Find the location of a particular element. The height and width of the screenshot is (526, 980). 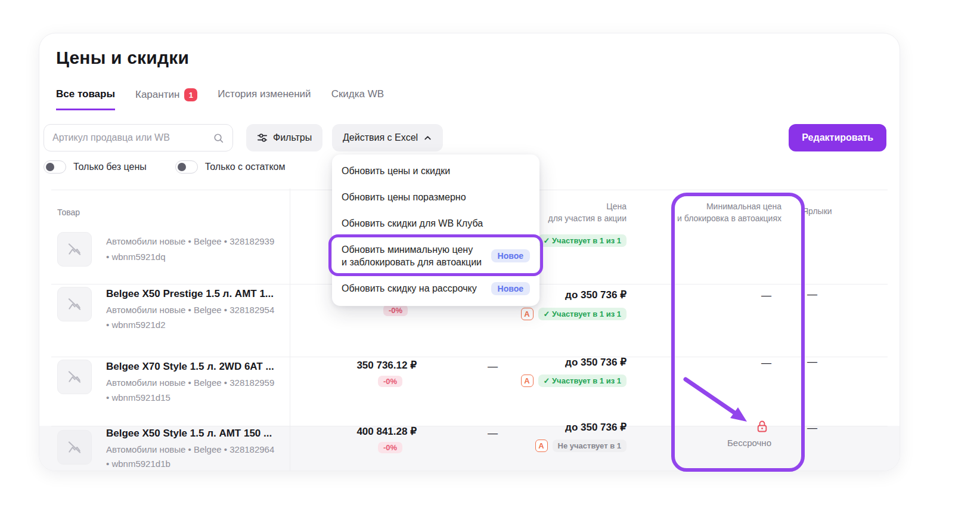

menu-item-label: Обновить скидку на рассрочку is located at coordinates (409, 289).